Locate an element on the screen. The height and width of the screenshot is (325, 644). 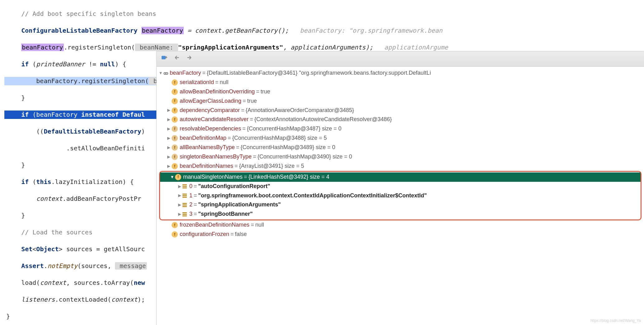
var-name: manualSingletonNames is located at coordinates (213, 177).